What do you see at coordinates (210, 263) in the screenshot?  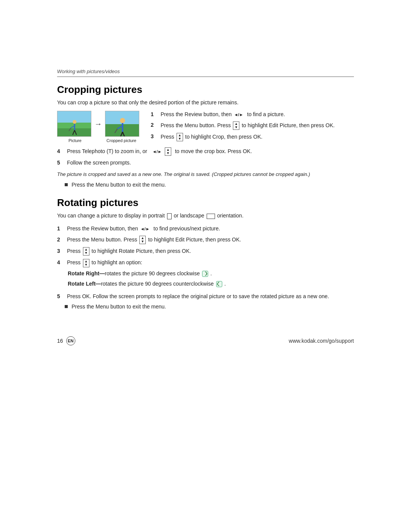 I see `rot-step-4-text: Press ▲▼ to highlight an option:` at bounding box center [210, 263].